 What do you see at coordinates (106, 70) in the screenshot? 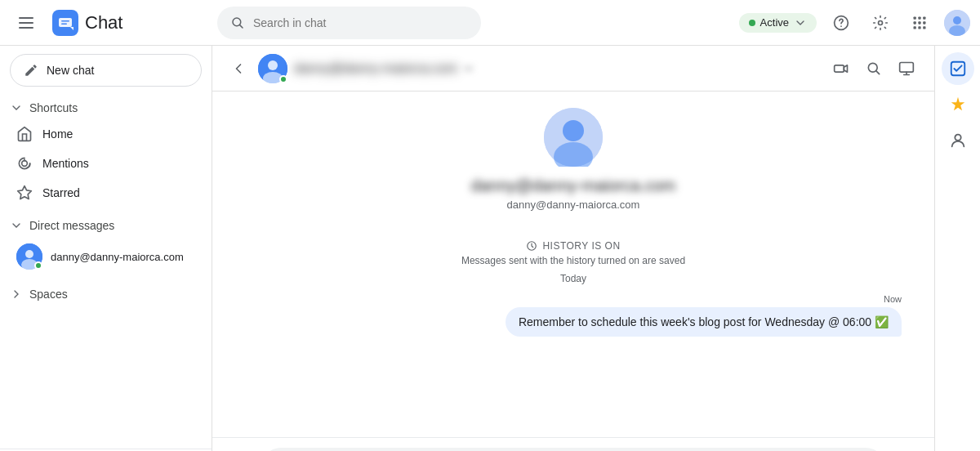
I see `new-chat-button: New chat` at bounding box center [106, 70].